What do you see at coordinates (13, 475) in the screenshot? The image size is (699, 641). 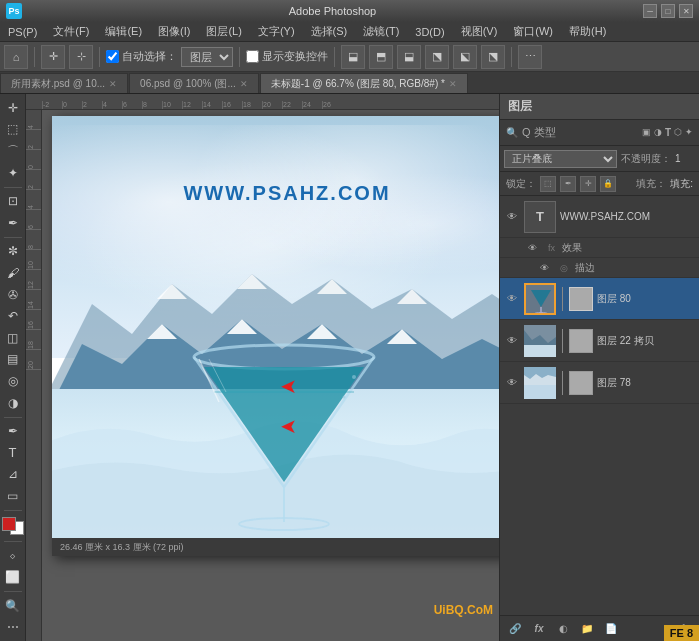 I see `path-select: ⊿` at bounding box center [13, 475].